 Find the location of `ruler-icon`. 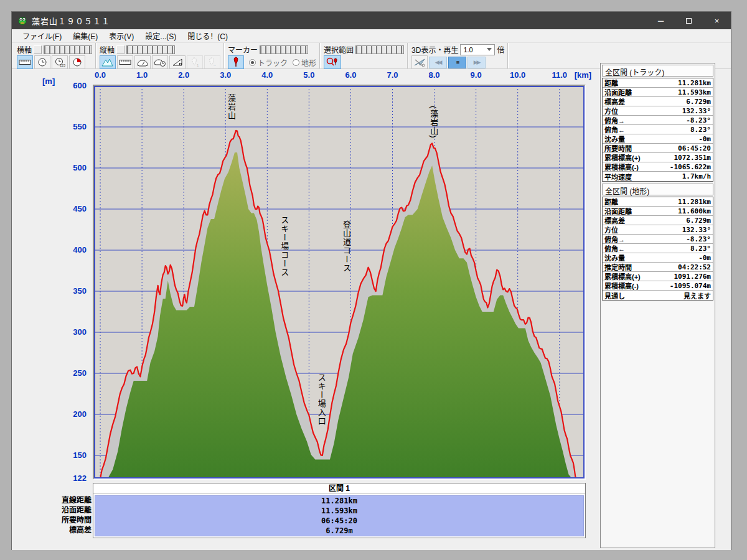

ruler-icon is located at coordinates (25, 62).